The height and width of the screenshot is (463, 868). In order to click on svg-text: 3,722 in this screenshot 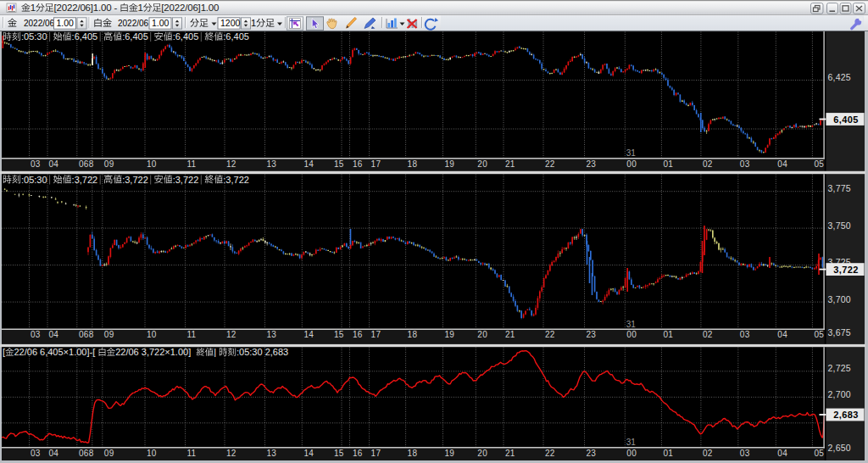, I will do `click(846, 270)`.